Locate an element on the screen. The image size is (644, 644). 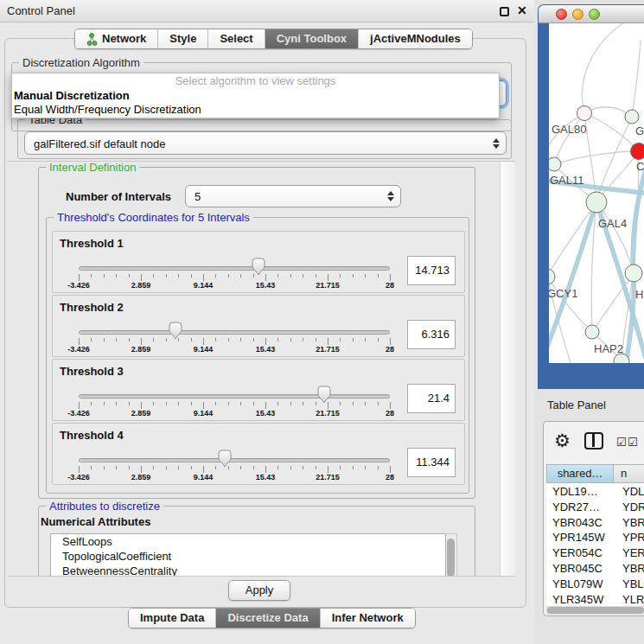
tab-network: Network is located at coordinates (116, 39).